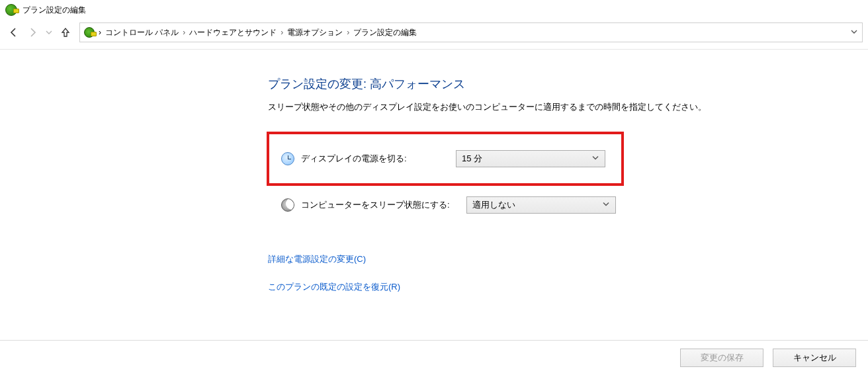 The width and height of the screenshot is (868, 375). What do you see at coordinates (574, 205) in the screenshot?
I see `sleep-row: コンピューターをスリープ状態にする: 適用しない` at bounding box center [574, 205].